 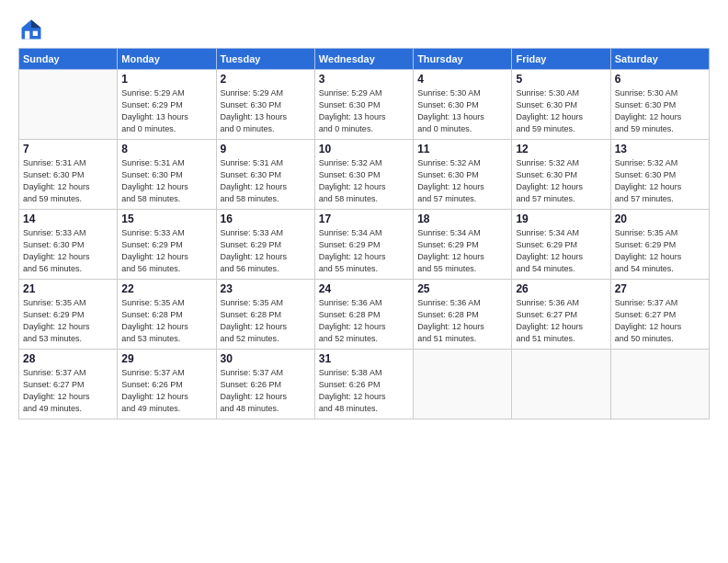 What do you see at coordinates (68, 251) in the screenshot?
I see `day-info: Sunrise: 5:33 AMSunset: 6:30 PMDaylight:…` at bounding box center [68, 251].